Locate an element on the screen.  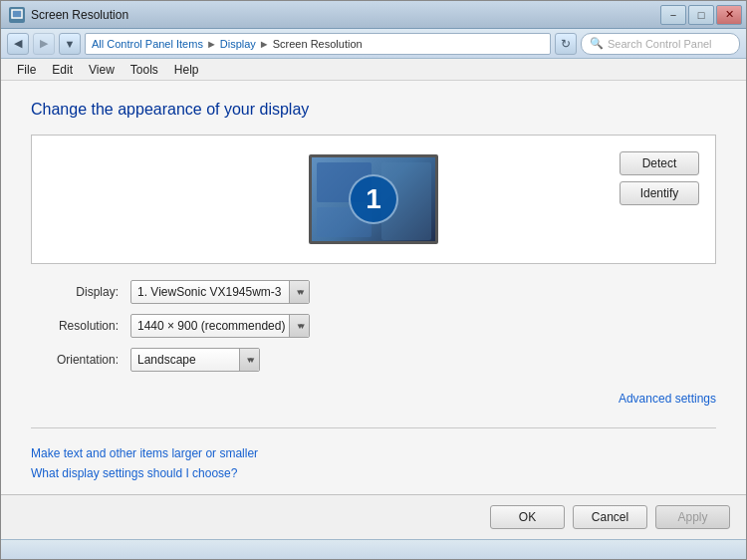
cancel-button: Cancel is located at coordinates (610, 517).